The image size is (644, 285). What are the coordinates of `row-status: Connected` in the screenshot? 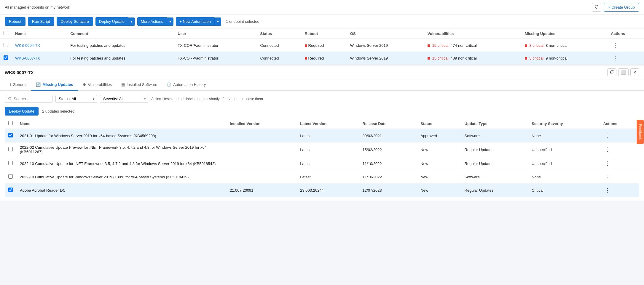 It's located at (279, 58).